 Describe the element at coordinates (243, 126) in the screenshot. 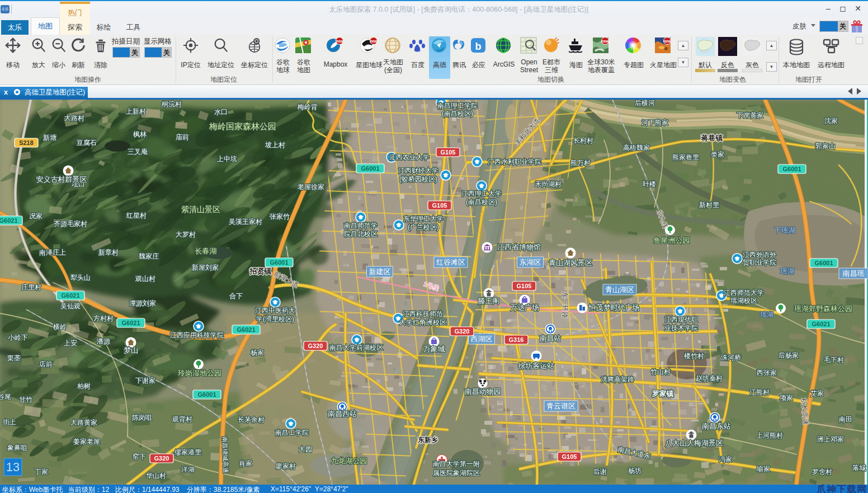

I see `svg-text: 梅岭国家森林公园` at that location.